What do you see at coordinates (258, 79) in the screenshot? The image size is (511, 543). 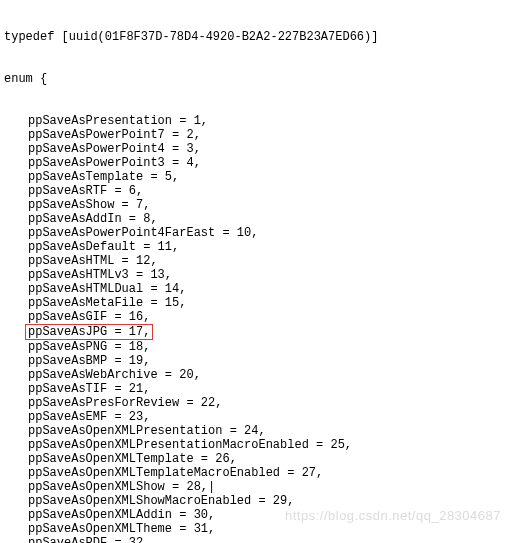 I see `enum-open: enum {` at bounding box center [258, 79].